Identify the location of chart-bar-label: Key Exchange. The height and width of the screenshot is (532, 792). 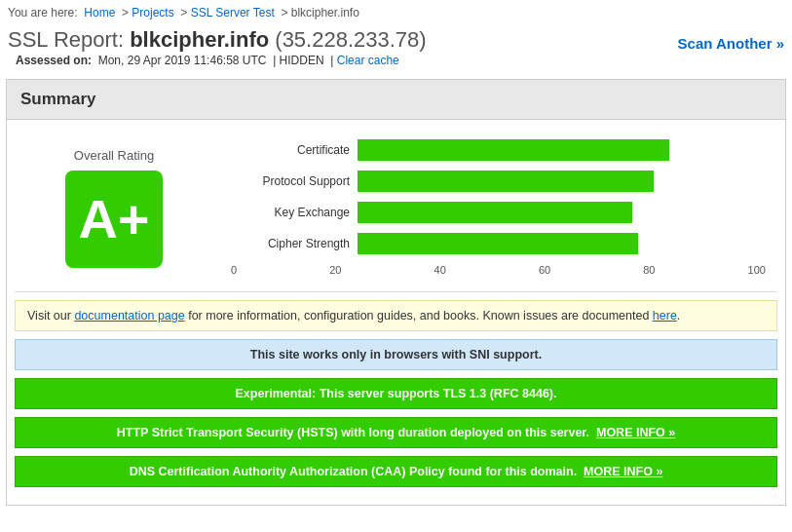
(294, 212).